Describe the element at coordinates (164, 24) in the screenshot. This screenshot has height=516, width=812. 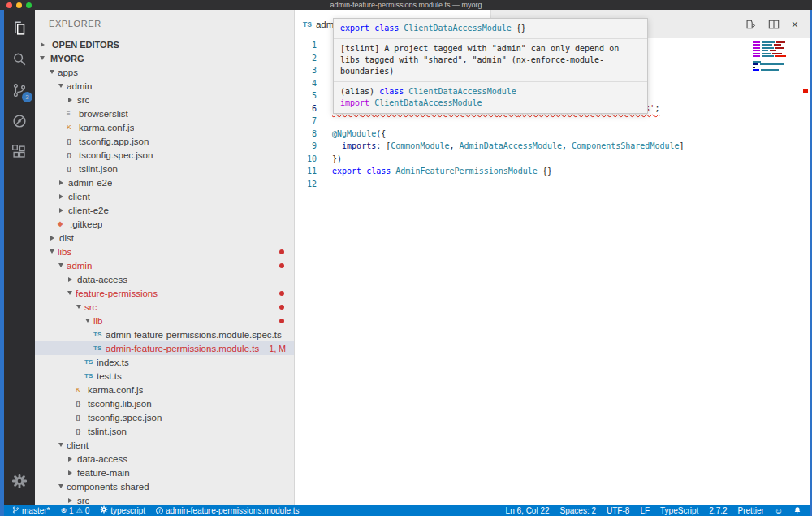
I see `sidebar-title: EXPLORER` at that location.